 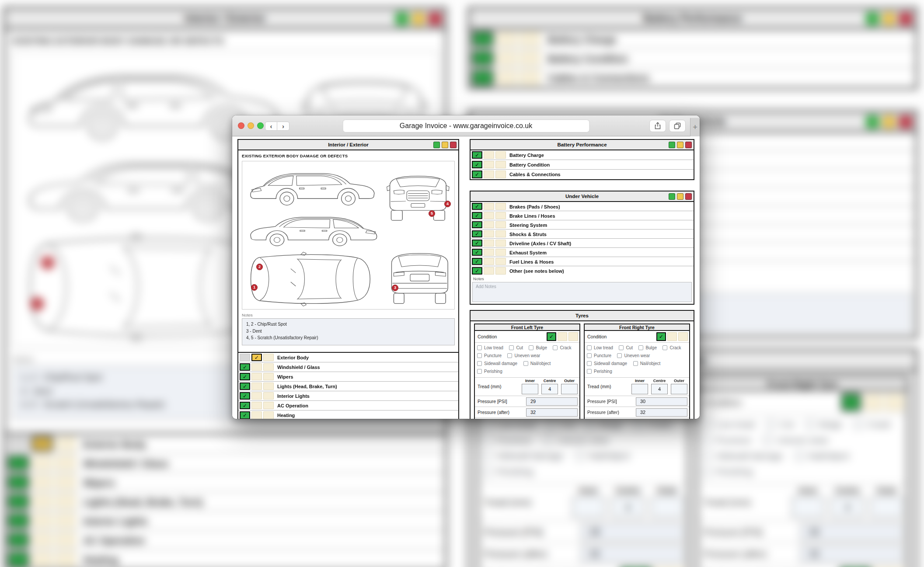 What do you see at coordinates (537, 364) in the screenshot?
I see `defect-option: Nail/object` at bounding box center [537, 364].